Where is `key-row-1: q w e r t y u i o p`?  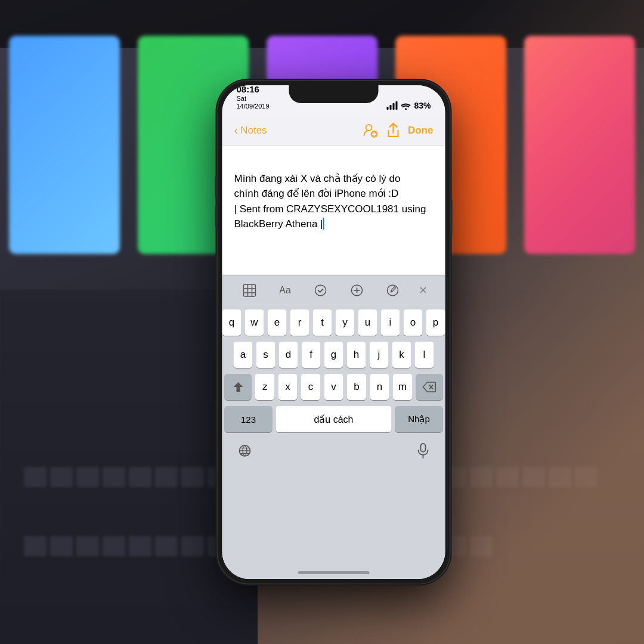 key-row-1: q w e r t y u i o p is located at coordinates (334, 323).